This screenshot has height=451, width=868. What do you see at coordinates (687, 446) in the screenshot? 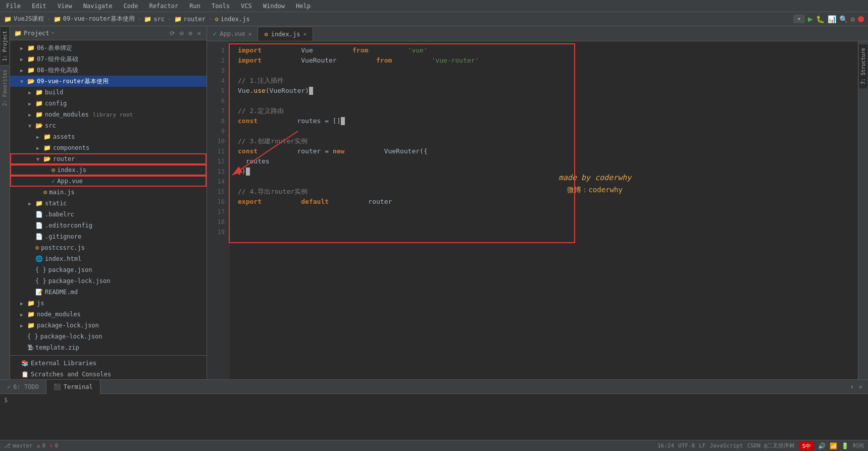
I see `encoding-status: UTF-8` at bounding box center [687, 446].